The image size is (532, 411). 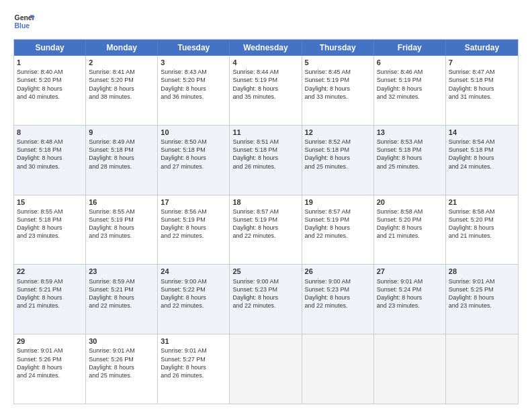 I want to click on logo-icon: General Blue, so click(x=24, y=21).